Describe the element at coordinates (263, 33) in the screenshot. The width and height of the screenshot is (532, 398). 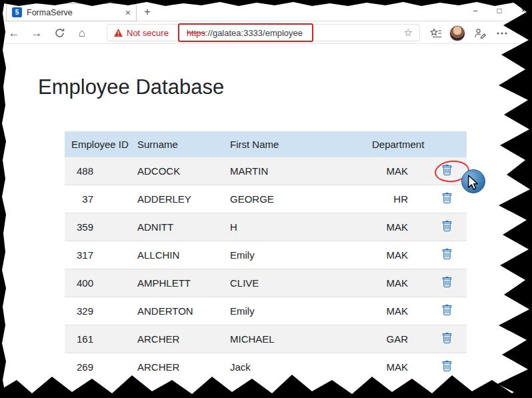
I see `address-bar: Not secure https://galatea:3333/employee…` at that location.